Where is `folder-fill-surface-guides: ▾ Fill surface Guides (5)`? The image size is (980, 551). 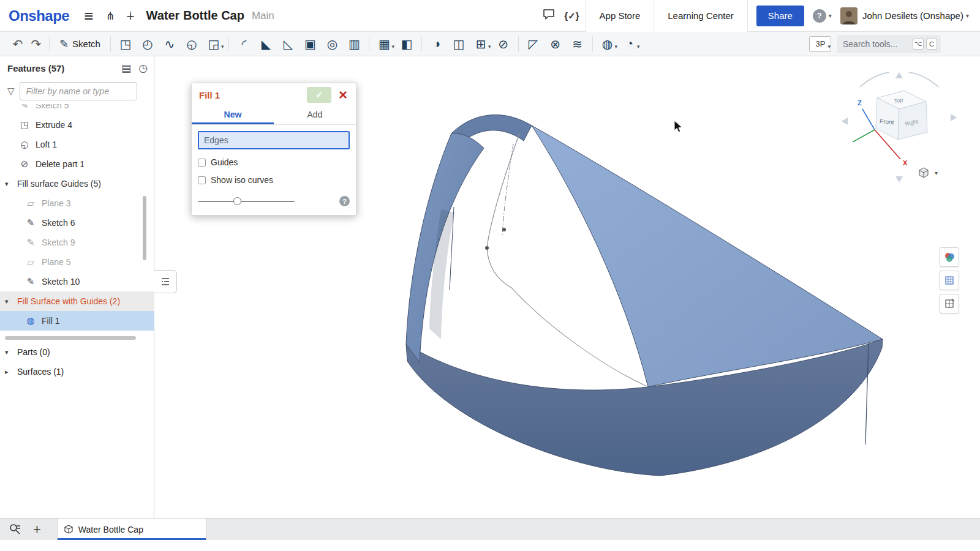
folder-fill-surface-guides: ▾ Fill surface Guides (5) is located at coordinates (77, 184).